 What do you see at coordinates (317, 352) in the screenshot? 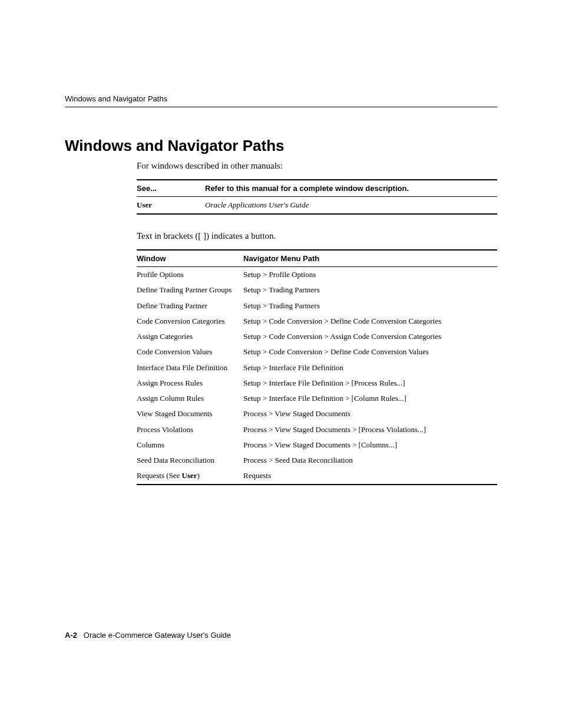
I see `table-row: Code Conversion Values Setup > Code Conv…` at bounding box center [317, 352].